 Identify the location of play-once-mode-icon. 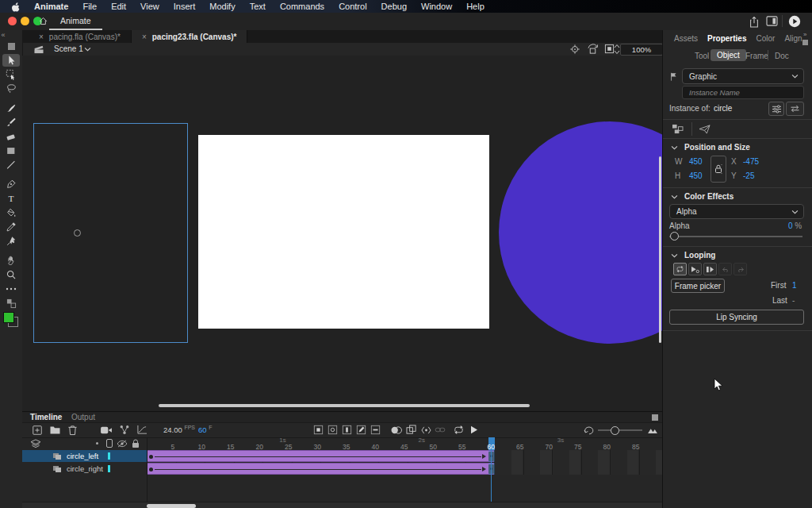
(695, 269).